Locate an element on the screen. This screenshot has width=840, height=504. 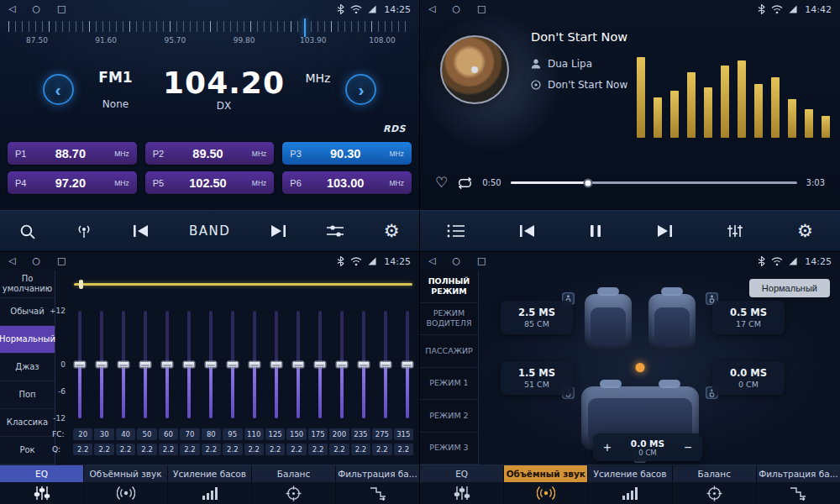
eq-preset-item: Джаз is located at coordinates (27, 368).